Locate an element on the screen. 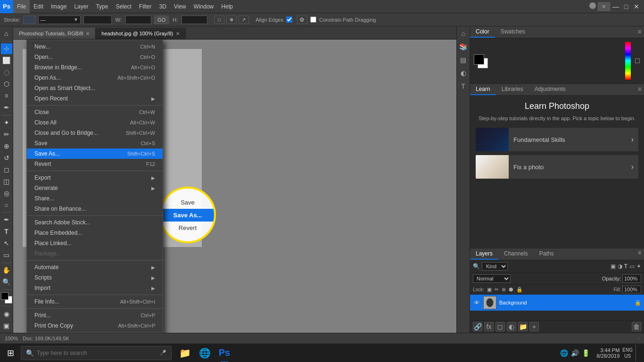  home-tool: ⌂ is located at coordinates (7, 34).